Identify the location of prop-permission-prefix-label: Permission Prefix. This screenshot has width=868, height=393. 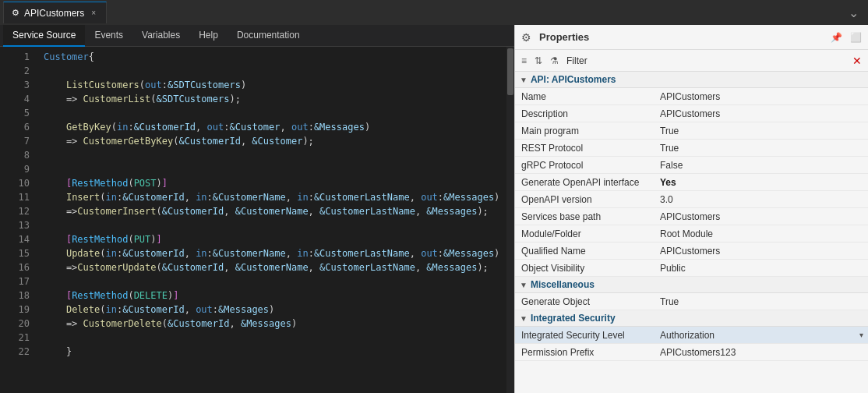
(585, 352).